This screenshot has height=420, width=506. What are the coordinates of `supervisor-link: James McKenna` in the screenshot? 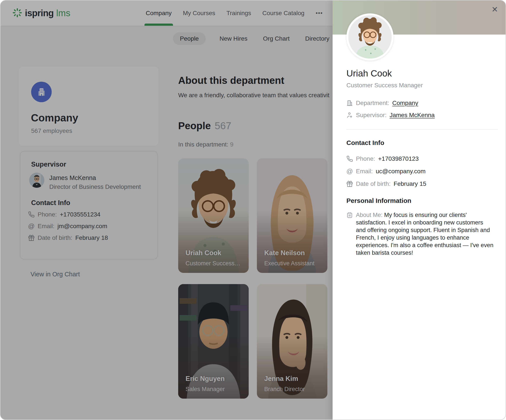 It's located at (412, 115).